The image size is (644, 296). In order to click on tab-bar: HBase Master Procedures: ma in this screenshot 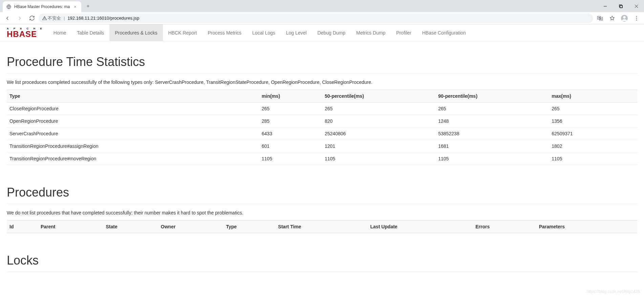, I will do `click(322, 6)`.